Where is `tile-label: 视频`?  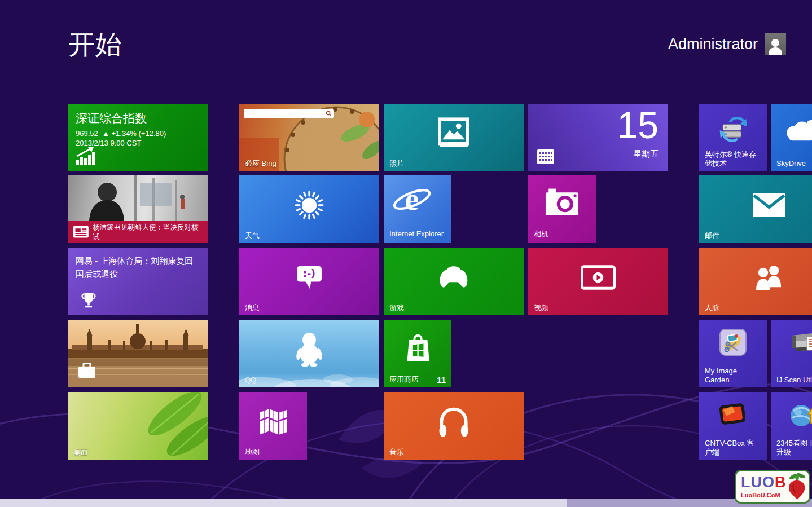
tile-label: 视频 is located at coordinates (598, 308).